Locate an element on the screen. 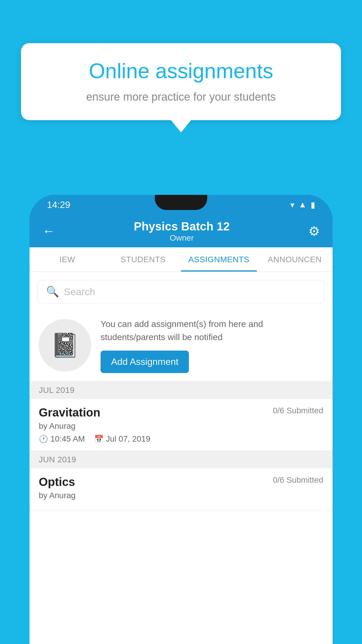  tab-announcements: ANNOUNCEN is located at coordinates (295, 260).